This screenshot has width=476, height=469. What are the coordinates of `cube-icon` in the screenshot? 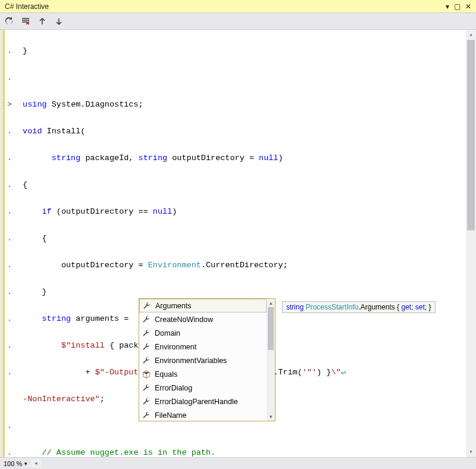 It's located at (146, 374).